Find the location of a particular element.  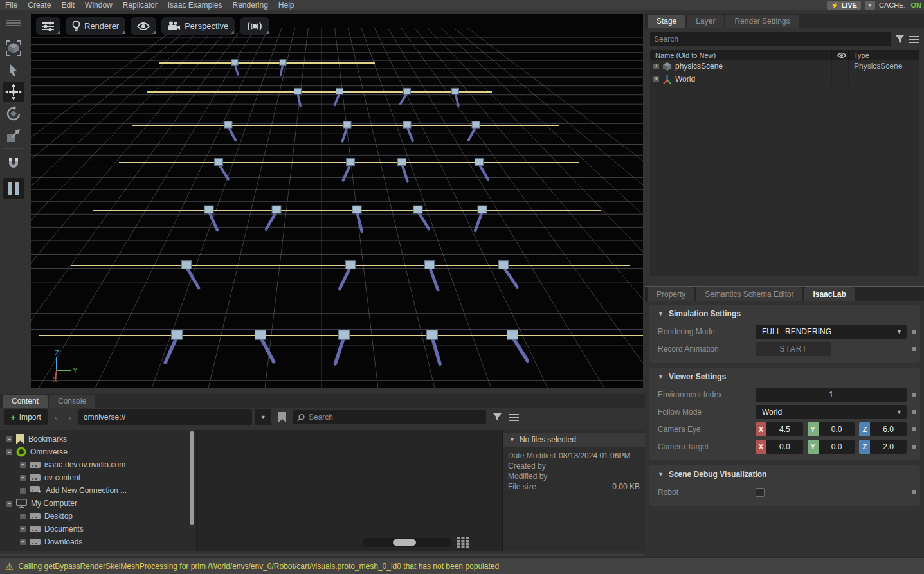

bookmark-icon is located at coordinates (282, 418).